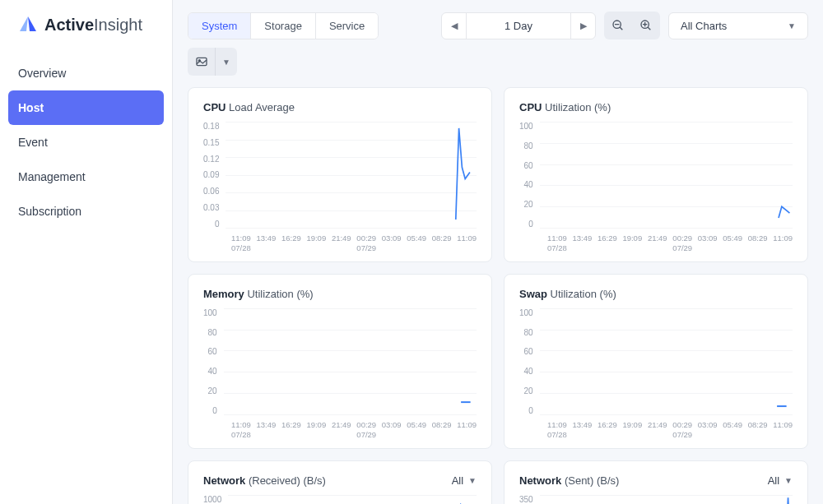 Image resolution: width=823 pixels, height=504 pixels. I want to click on export-controls: ▼, so click(212, 62).